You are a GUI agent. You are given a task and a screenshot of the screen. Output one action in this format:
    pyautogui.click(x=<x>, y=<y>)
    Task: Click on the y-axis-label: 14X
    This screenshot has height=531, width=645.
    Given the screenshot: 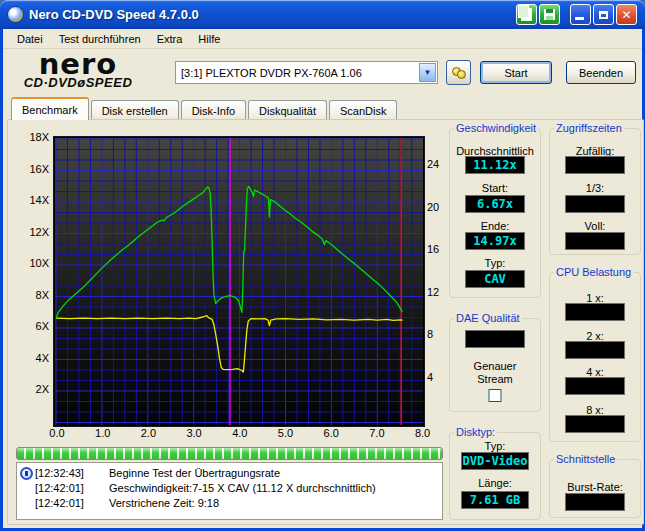 What is the action you would take?
    pyautogui.click(x=34, y=200)
    